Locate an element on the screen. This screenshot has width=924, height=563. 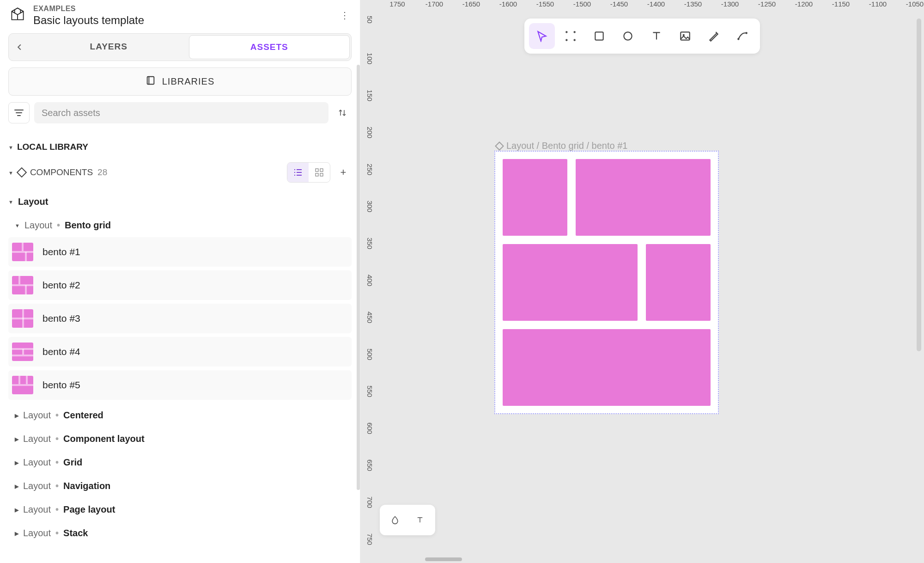
ruler-tick: 650 is located at coordinates (370, 476).